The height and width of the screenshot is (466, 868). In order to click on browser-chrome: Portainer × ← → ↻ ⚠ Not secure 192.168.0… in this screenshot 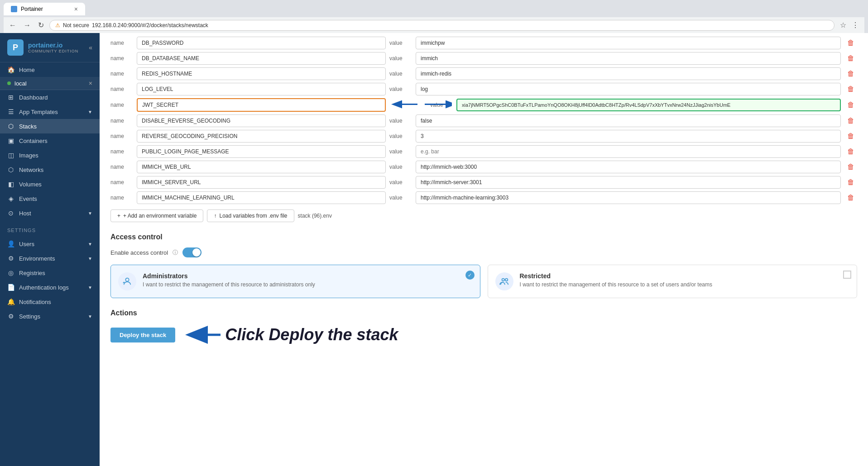, I will do `click(434, 16)`.